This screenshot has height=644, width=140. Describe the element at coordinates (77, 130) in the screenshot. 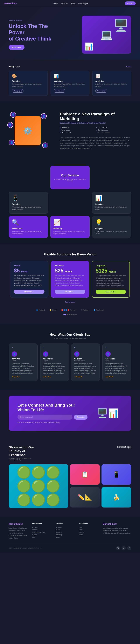

I see `check-what-we-do: What we do` at that location.